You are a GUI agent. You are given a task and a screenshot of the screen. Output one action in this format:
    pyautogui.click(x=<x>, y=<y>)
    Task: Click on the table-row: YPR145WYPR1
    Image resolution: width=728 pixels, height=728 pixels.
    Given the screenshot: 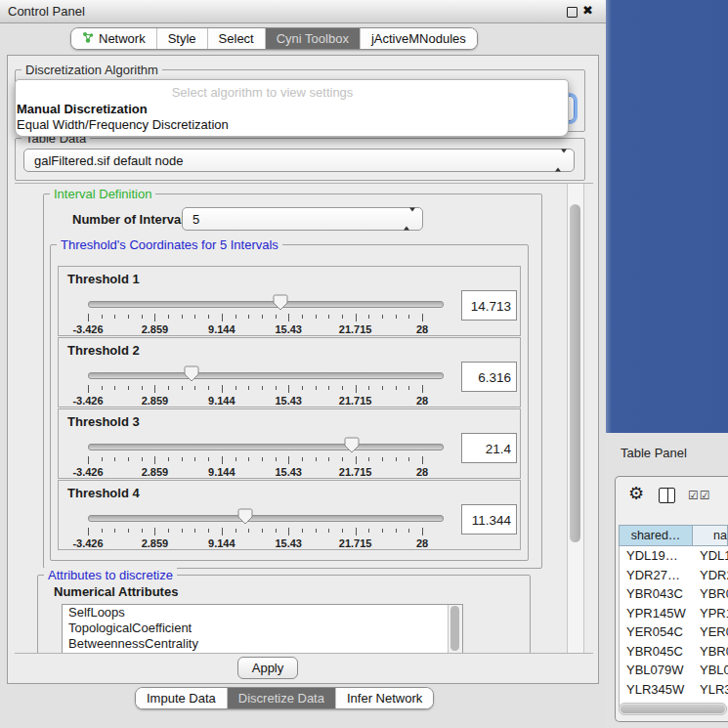 What is the action you would take?
    pyautogui.click(x=674, y=614)
    